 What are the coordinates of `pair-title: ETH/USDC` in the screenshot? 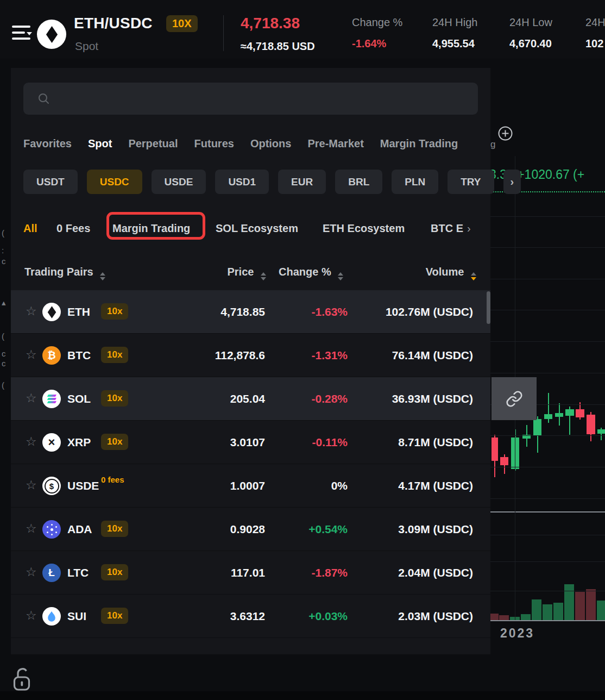 It's located at (113, 23).